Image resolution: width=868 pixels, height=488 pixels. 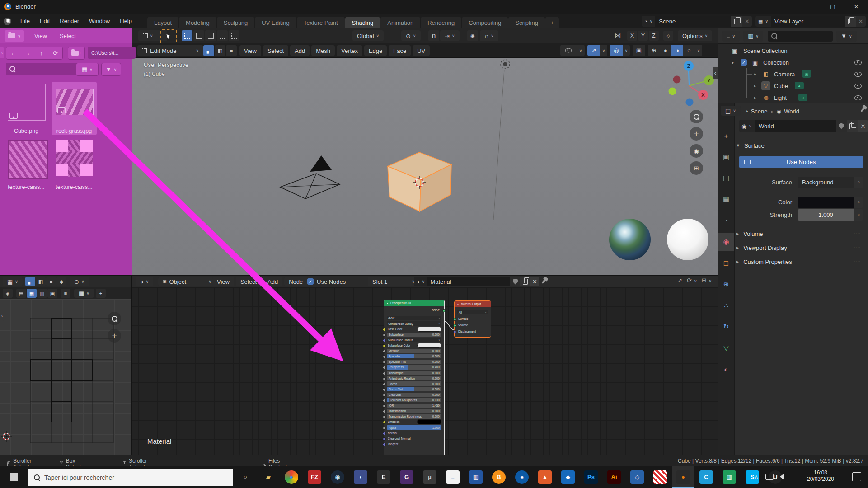 What do you see at coordinates (733, 62) in the screenshot?
I see `disclosure-triangle: ▾` at bounding box center [733, 62].